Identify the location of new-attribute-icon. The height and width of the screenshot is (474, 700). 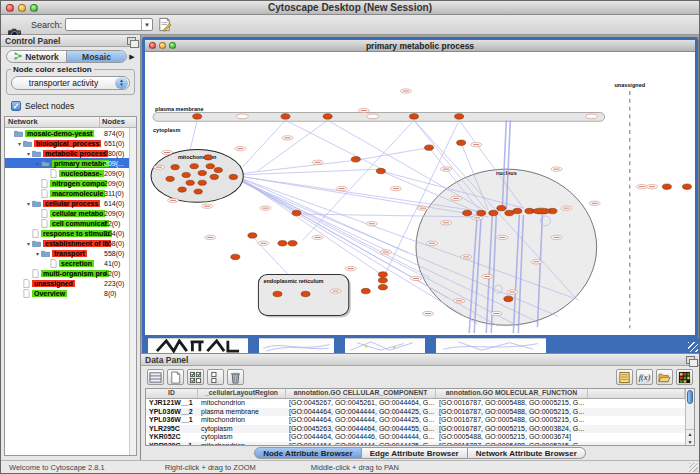
(176, 377).